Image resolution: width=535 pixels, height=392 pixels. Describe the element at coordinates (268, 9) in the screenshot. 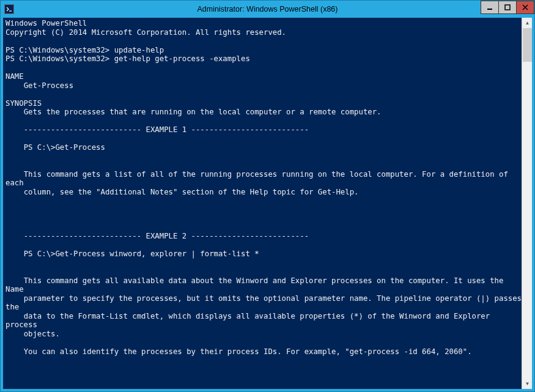

I see `titlebar: Administrator: Windows PowerShell (x86)` at that location.